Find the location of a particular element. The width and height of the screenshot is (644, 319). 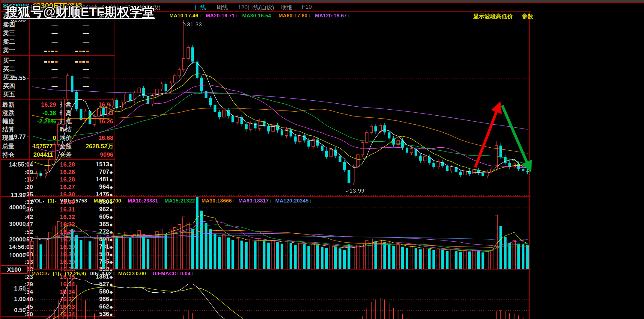

tick-time: :15 is located at coordinates (18, 180).